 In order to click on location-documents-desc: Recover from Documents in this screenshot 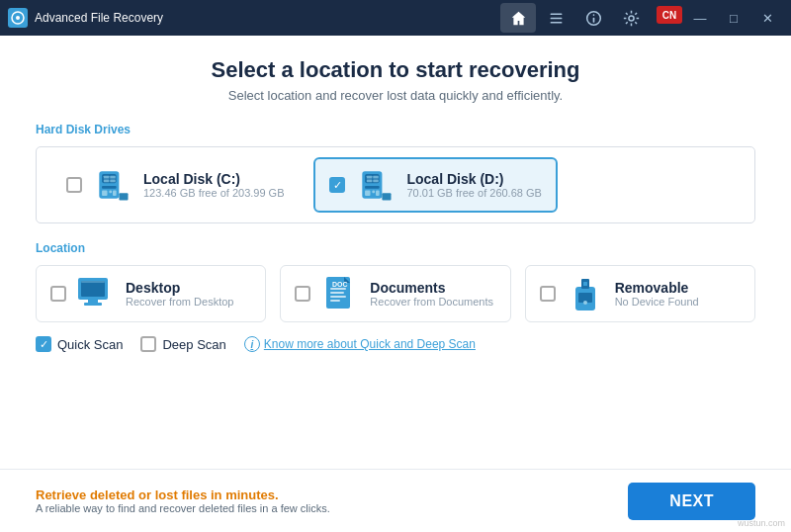, I will do `click(431, 302)`.